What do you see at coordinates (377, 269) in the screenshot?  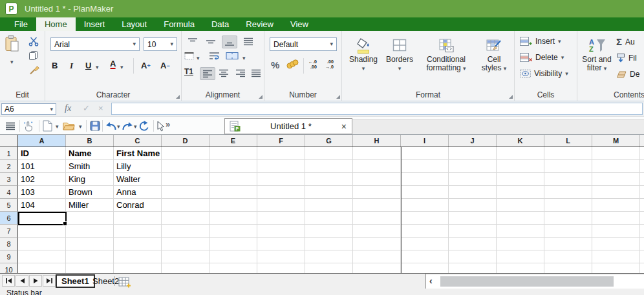 I see `cell-H10` at bounding box center [377, 269].